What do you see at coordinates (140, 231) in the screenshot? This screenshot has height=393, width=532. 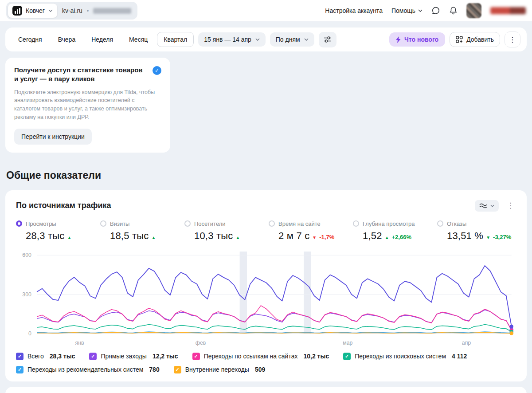 I see `metric-visits: Визиты 18,5 тыс▲` at bounding box center [140, 231].